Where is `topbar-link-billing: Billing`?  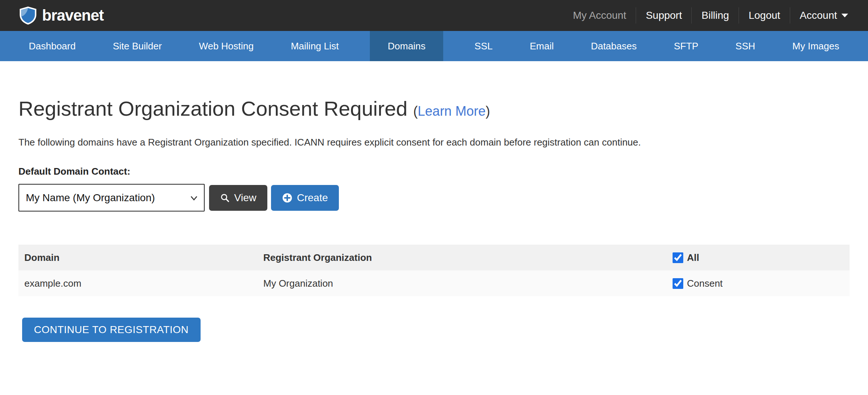
topbar-link-billing: Billing is located at coordinates (715, 15).